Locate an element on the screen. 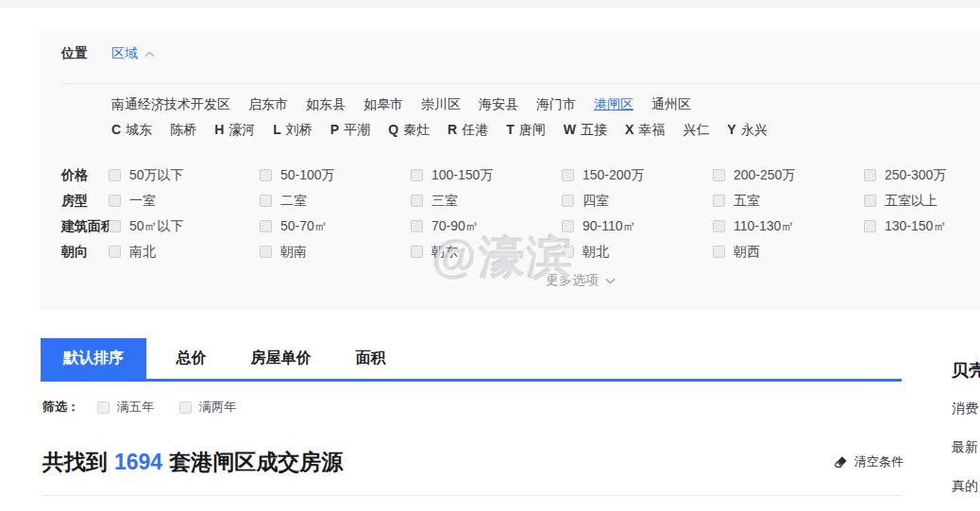  filter-row-area: 建筑面积 50㎡以下 50-70㎡ 70-90㎡ 90-110㎡ 110-130… is located at coordinates (521, 227).